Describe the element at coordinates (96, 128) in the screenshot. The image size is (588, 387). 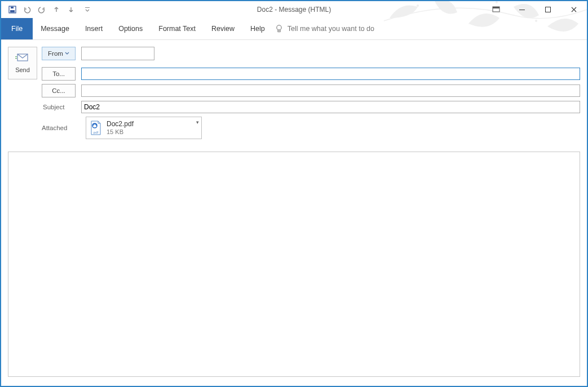
I see `pdf-file-icon: pdf` at that location.